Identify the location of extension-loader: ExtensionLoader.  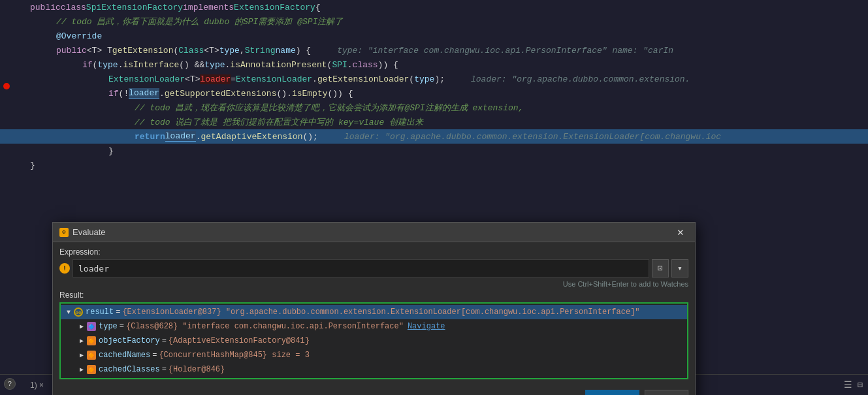
(274, 80).